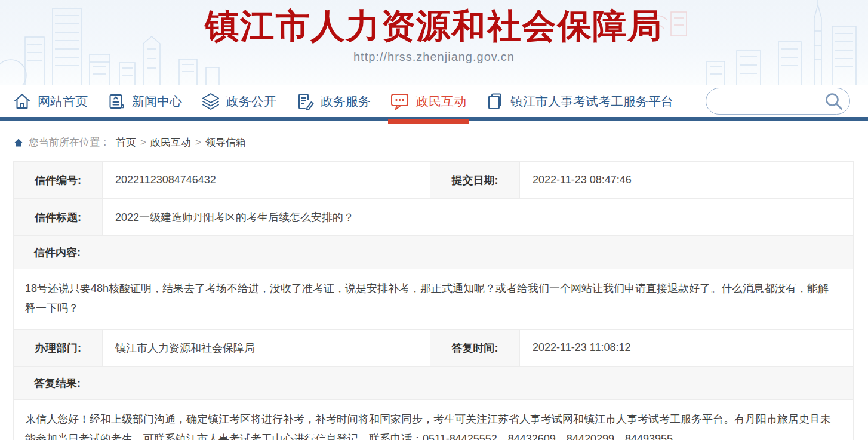 The height and width of the screenshot is (440, 868). What do you see at coordinates (495, 101) in the screenshot?
I see `book-icon` at bounding box center [495, 101].